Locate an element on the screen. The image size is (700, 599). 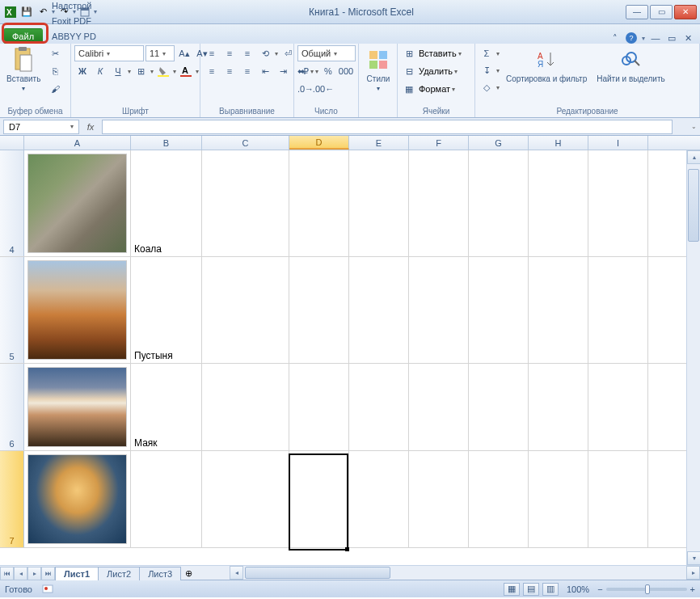
percent-icon: % is located at coordinates (328, 71).